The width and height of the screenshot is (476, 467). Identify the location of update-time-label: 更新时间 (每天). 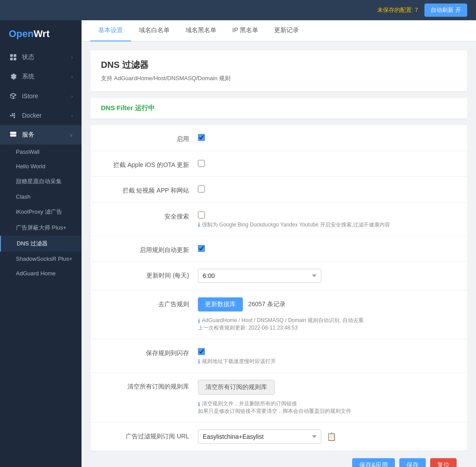
(149, 274).